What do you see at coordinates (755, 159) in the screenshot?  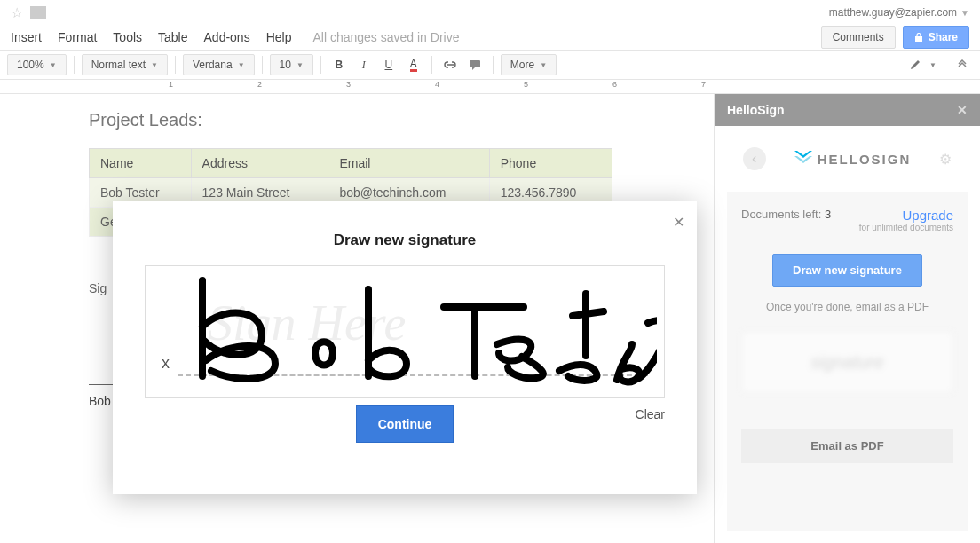 I see `back-button: ‹` at bounding box center [755, 159].